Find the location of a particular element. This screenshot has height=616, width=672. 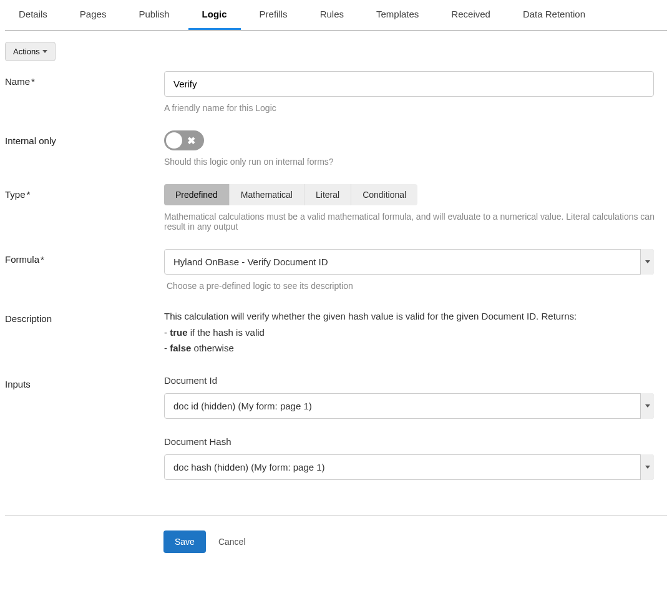

caret-down-icon is located at coordinates (45, 51).